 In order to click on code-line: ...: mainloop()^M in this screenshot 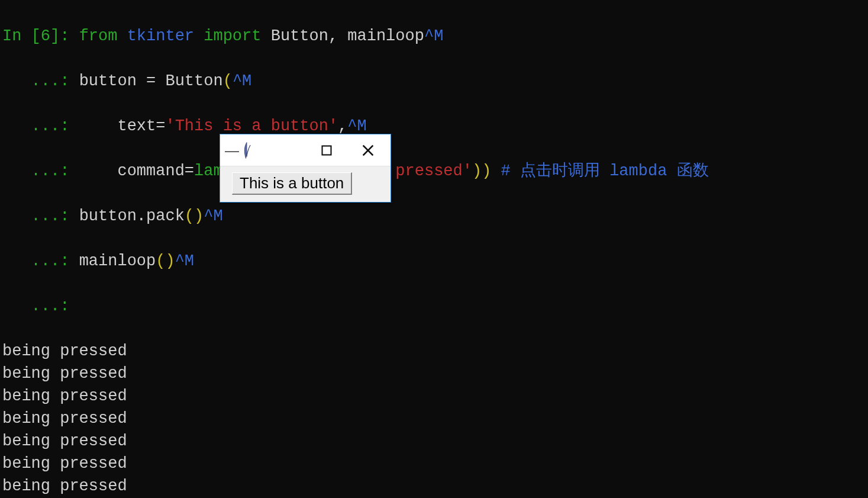, I will do `click(434, 261)`.